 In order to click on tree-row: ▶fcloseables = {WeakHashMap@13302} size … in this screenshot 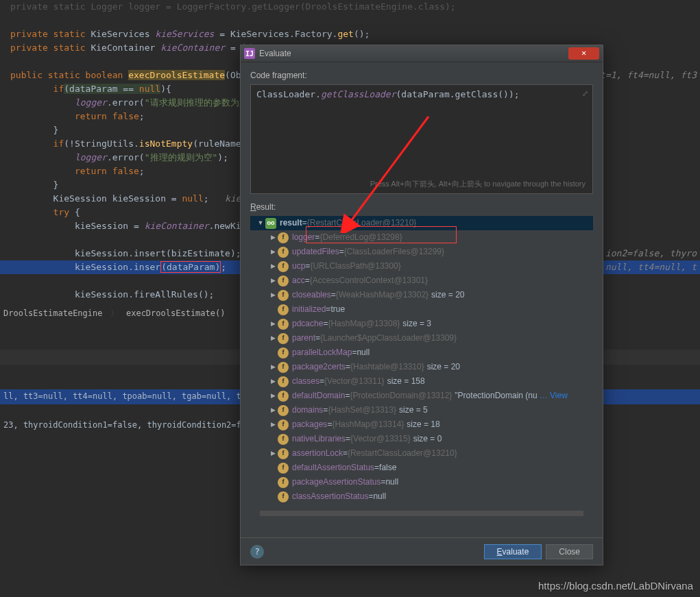, I will do `click(422, 295)`.